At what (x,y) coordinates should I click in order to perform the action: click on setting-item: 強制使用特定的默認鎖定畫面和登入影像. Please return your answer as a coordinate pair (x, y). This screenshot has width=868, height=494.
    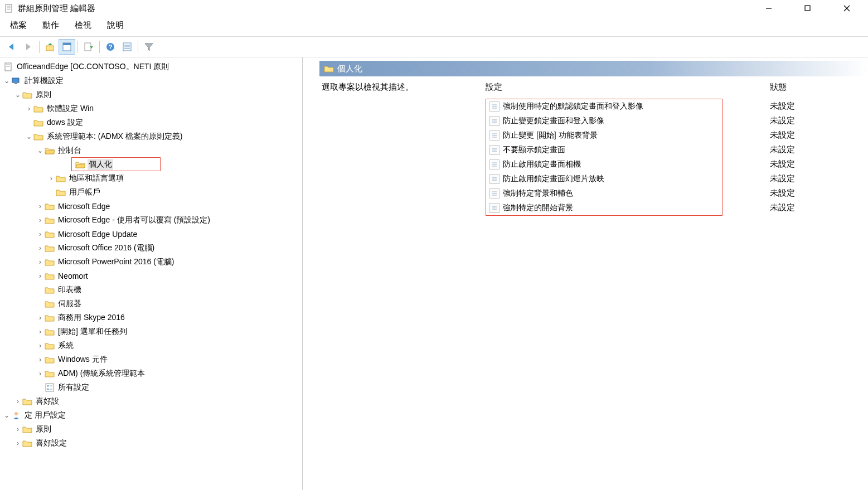
    Looking at the image, I should click on (604, 106).